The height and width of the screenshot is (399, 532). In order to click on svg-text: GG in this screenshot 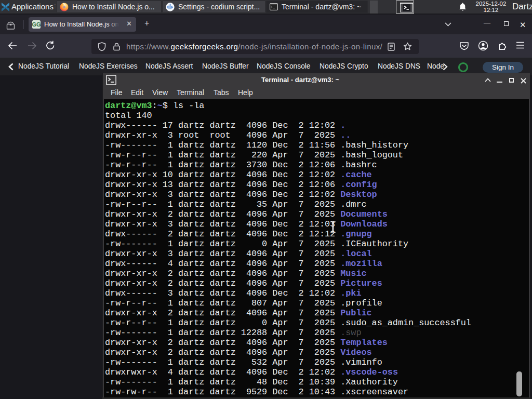, I will do `click(36, 24)`.